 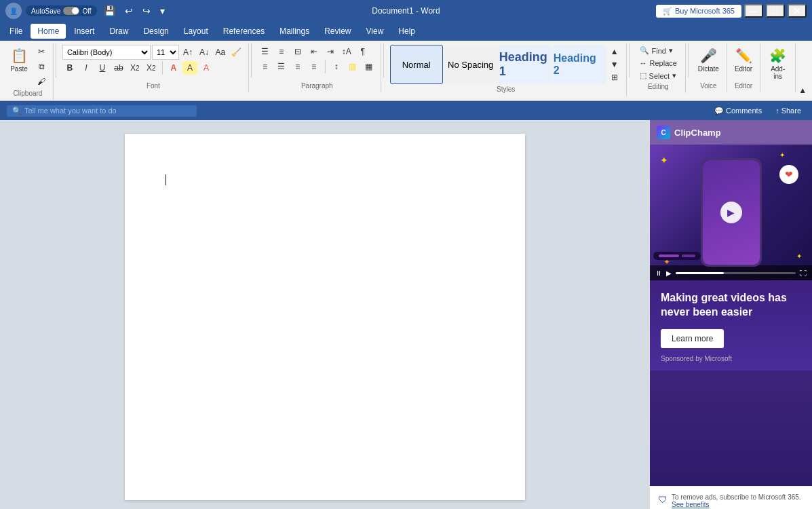 What do you see at coordinates (659, 273) in the screenshot?
I see `pause-icon: ⏸` at bounding box center [659, 273].